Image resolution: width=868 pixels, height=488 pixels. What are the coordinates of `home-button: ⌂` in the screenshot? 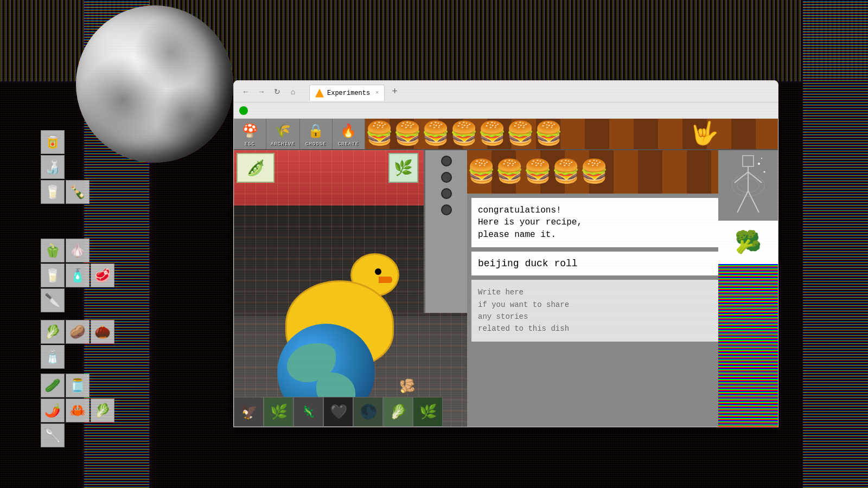 It's located at (293, 92).